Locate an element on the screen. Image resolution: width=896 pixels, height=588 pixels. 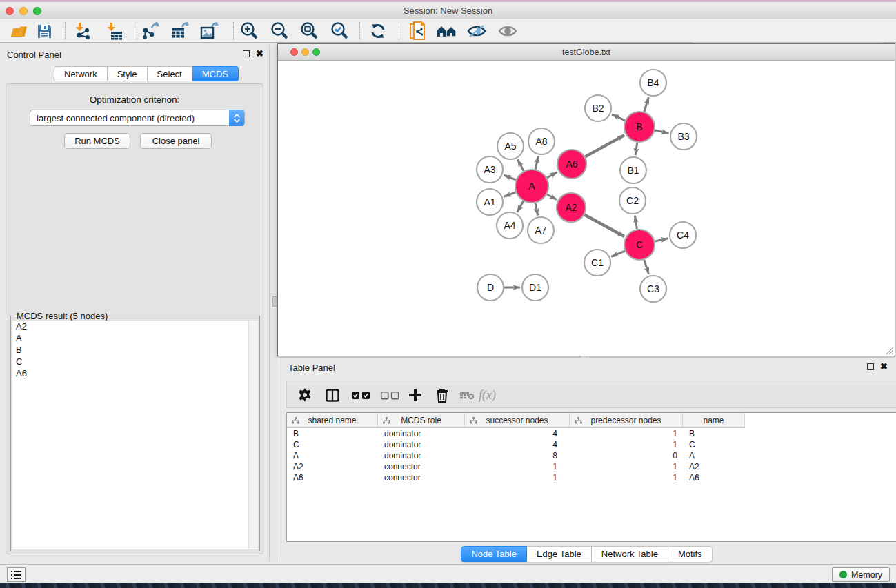
cell-shared-name: A2 is located at coordinates (332, 467).